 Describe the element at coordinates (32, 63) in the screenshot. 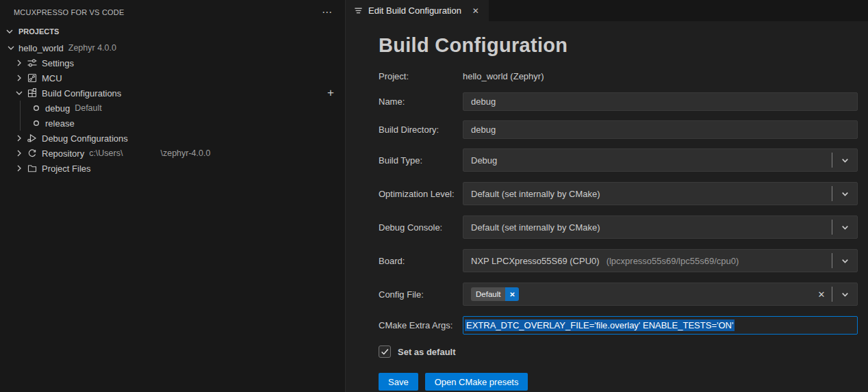

I see `settings-sliders-icon` at that location.